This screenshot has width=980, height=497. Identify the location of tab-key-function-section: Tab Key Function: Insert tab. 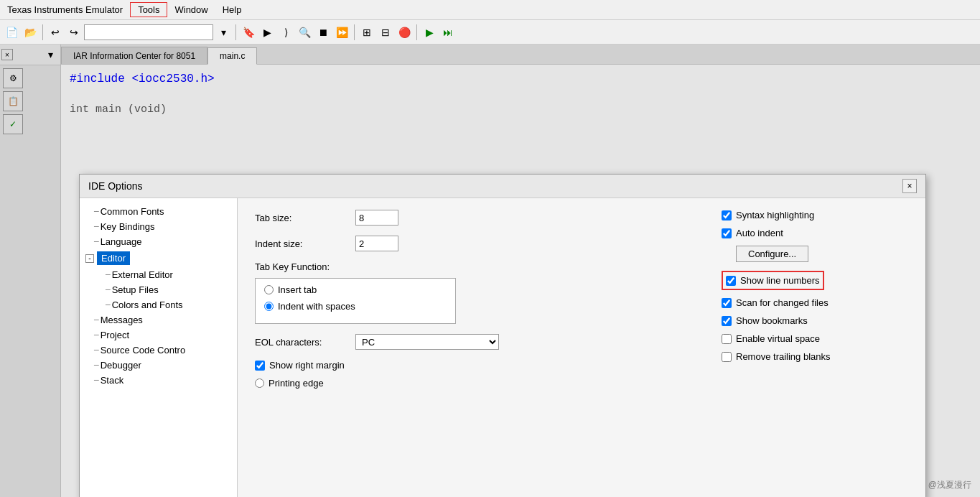
(474, 293).